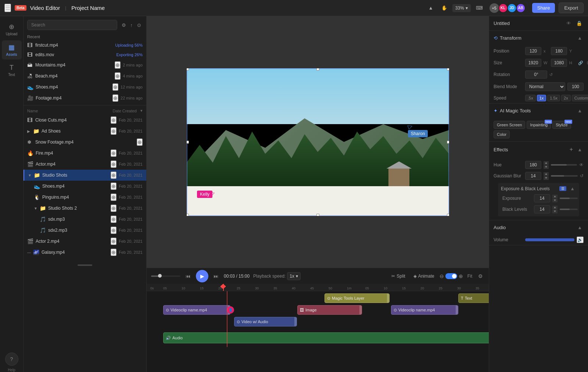 This screenshot has width=588, height=372. What do you see at coordinates (202, 276) in the screenshot?
I see `play-button: ▶` at bounding box center [202, 276].